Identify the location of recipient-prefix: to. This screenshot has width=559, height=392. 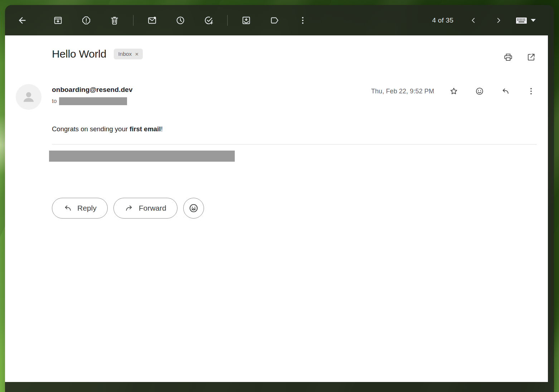
(54, 101).